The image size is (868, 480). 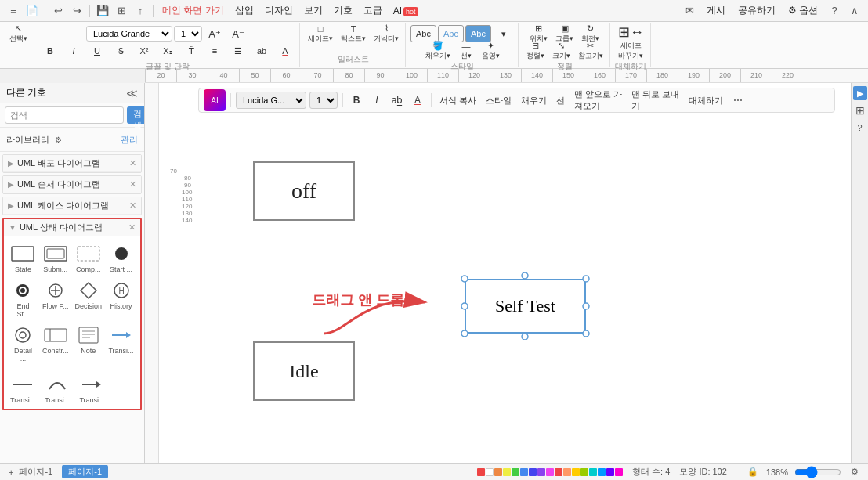 I want to click on menu-ai: AIhot, so click(x=406, y=11).